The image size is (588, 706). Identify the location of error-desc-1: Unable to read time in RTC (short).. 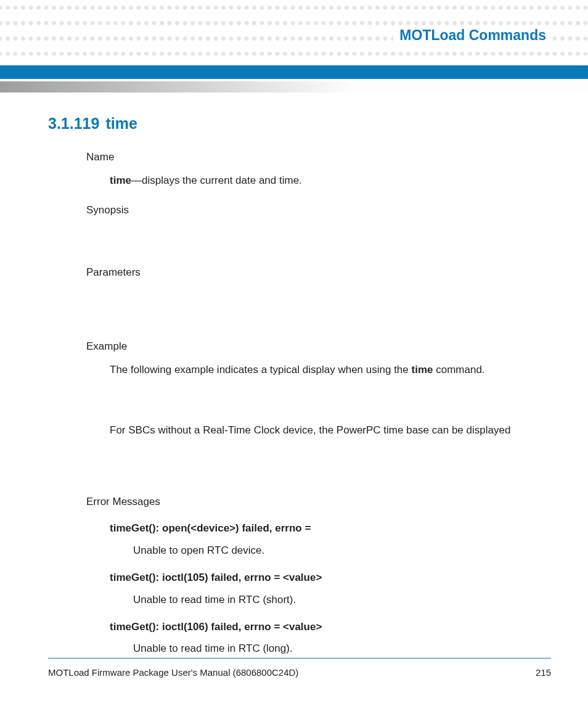
(342, 600).